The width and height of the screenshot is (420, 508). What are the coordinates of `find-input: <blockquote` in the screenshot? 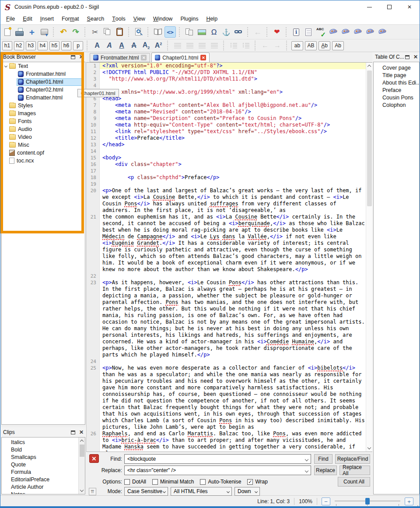 It's located at (218, 459).